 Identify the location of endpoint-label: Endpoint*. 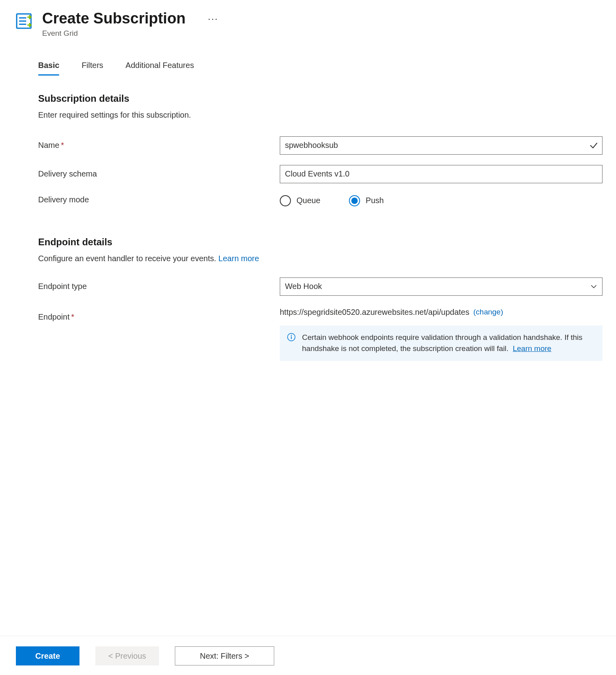
(159, 314).